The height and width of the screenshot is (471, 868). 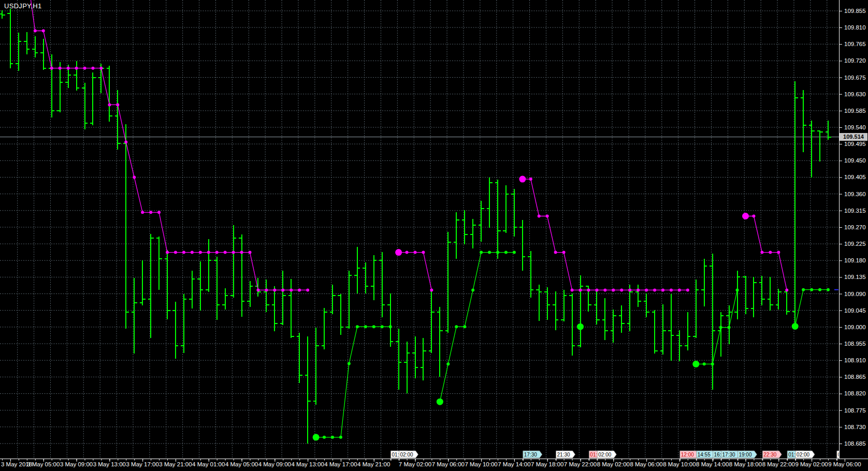 What do you see at coordinates (855, 144) in the screenshot?
I see `price-axis-label: 109.495` at bounding box center [855, 144].